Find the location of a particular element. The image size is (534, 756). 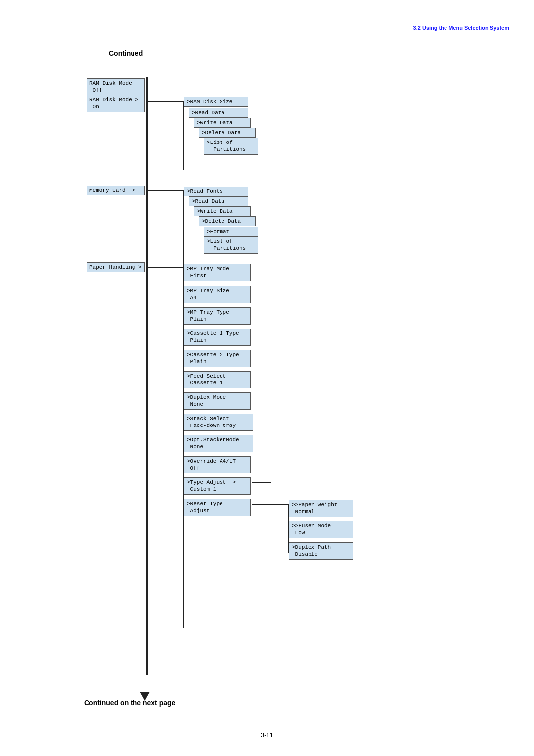

spacer5 is located at coordinates (183, 368).